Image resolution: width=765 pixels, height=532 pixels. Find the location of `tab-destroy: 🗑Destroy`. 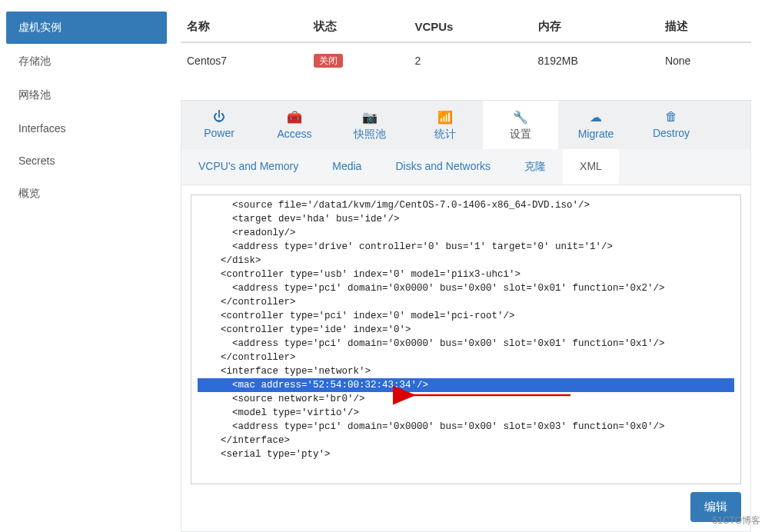

tab-destroy: 🗑Destroy is located at coordinates (671, 125).